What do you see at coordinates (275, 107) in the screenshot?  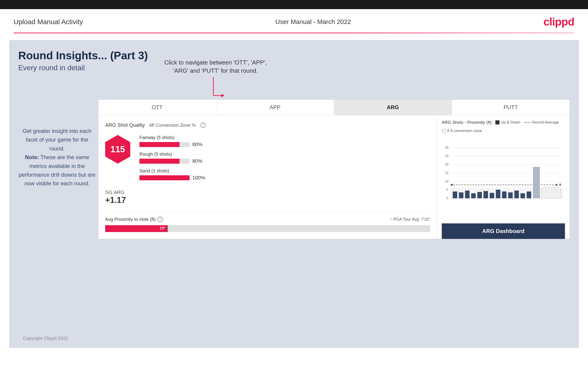 I see `tab-app: APP` at bounding box center [275, 107].